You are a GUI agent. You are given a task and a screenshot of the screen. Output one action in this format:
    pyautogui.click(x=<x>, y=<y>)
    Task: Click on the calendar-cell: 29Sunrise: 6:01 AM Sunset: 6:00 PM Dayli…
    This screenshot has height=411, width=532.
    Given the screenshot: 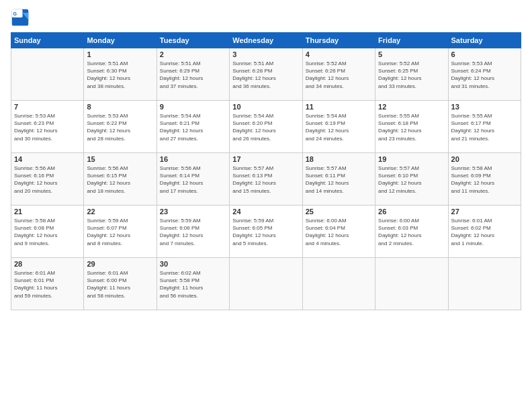 What is the action you would take?
    pyautogui.click(x=120, y=284)
    